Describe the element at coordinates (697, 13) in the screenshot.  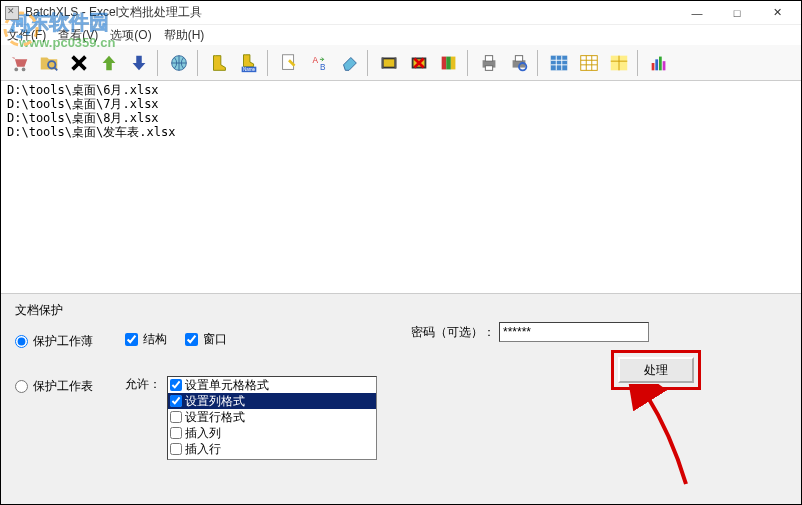
I see `minimize-button: —` at that location.